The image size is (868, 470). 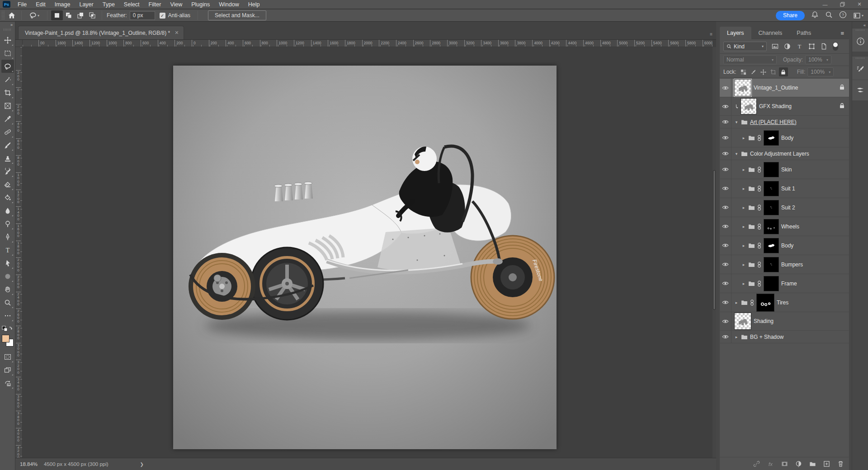 What do you see at coordinates (8, 171) in the screenshot?
I see `history-brush-tool` at bounding box center [8, 171].